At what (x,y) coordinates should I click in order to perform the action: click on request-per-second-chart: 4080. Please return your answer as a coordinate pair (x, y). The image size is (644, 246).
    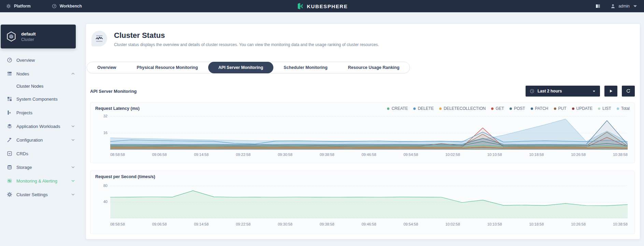
    Looking at the image, I should click on (369, 201).